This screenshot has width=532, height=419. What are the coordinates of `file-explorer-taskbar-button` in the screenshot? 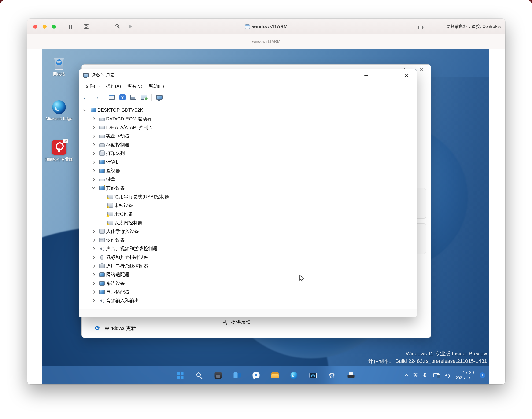 It's located at (275, 375).